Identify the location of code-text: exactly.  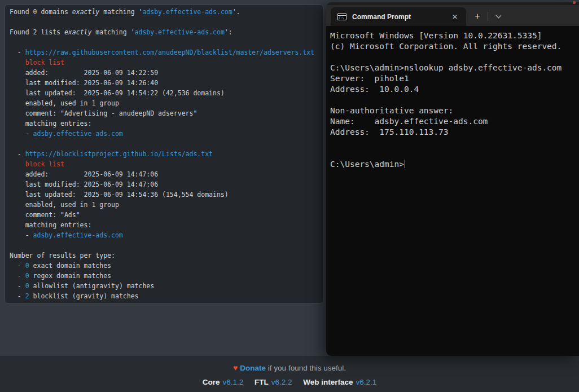
(78, 32).